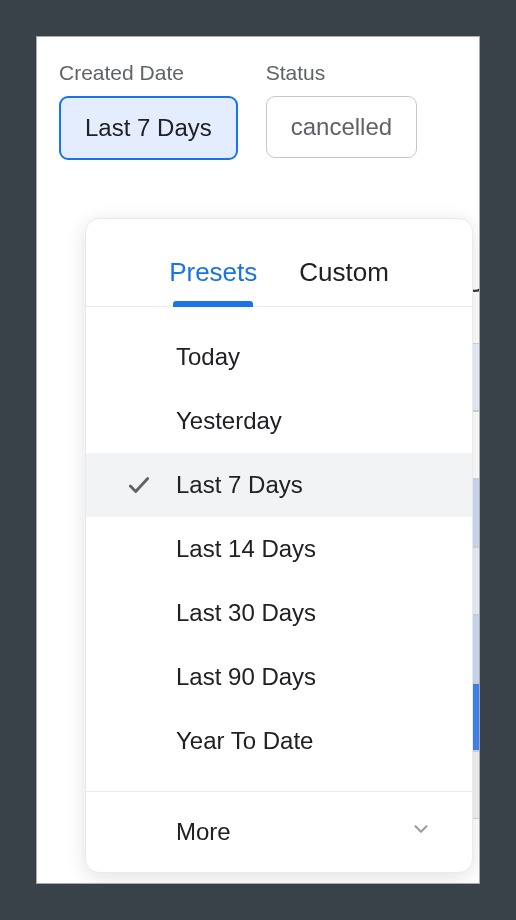 This screenshot has width=516, height=920. Describe the element at coordinates (344, 276) in the screenshot. I see `tab-custom: Custom` at that location.